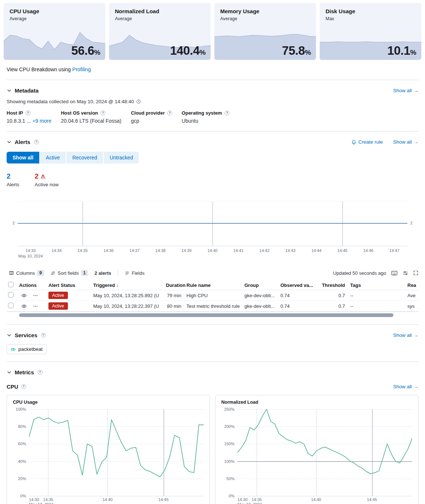 The image size is (425, 504). Describe the element at coordinates (265, 12) in the screenshot. I see `kpi-head: Memory Usage Average` at that location.